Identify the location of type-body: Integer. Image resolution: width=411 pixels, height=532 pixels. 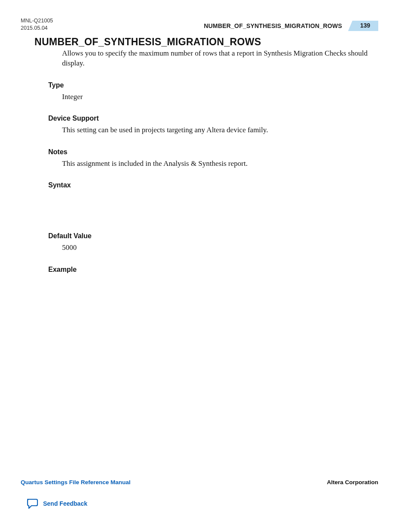
(220, 96).